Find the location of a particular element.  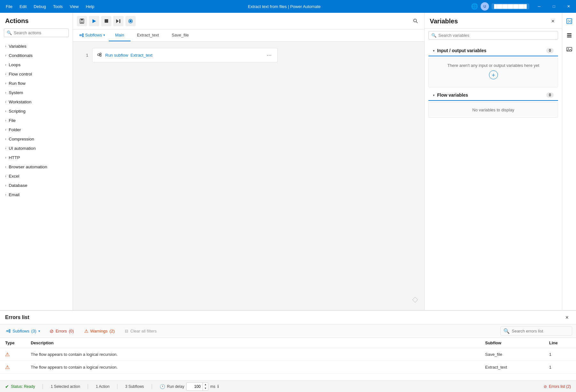

close-button: ✕ is located at coordinates (569, 6).